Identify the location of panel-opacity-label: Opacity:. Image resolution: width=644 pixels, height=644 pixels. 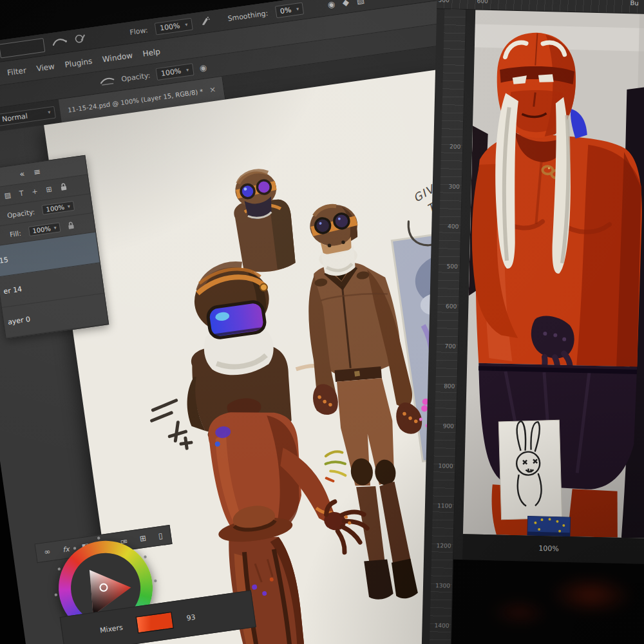
(21, 213).